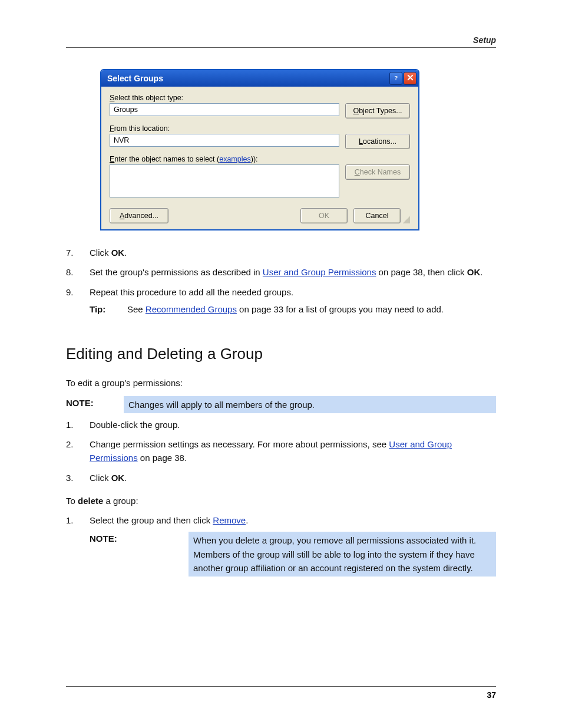  What do you see at coordinates (281, 383) in the screenshot?
I see `edit-intro: To edit a group's permissions:` at bounding box center [281, 383].